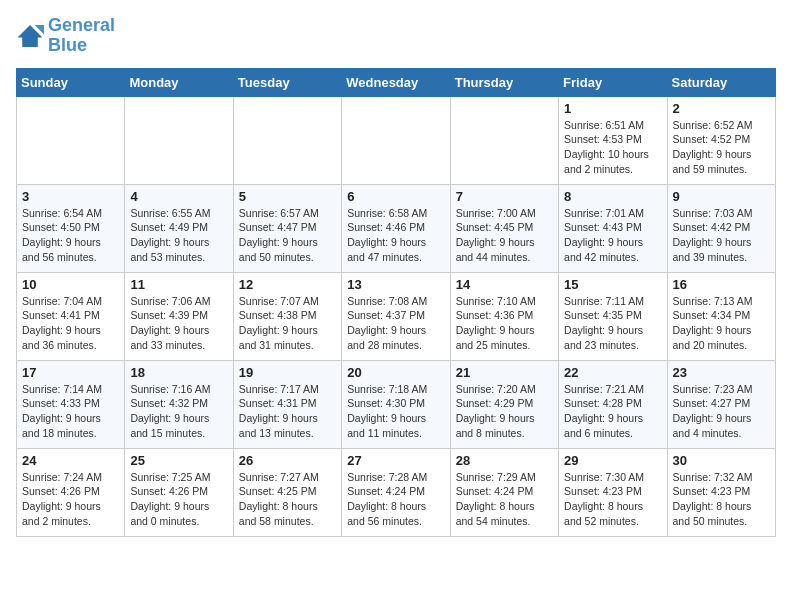 This screenshot has width=792, height=612. What do you see at coordinates (722, 372) in the screenshot?
I see `day-number: 23` at bounding box center [722, 372].